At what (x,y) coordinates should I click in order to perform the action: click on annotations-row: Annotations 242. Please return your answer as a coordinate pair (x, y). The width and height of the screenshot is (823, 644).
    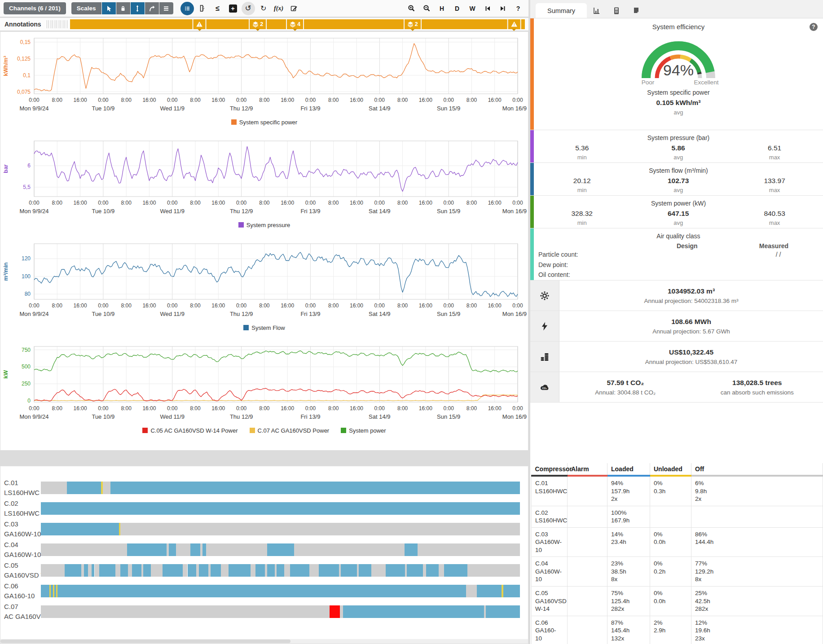
    Looking at the image, I should click on (264, 24).